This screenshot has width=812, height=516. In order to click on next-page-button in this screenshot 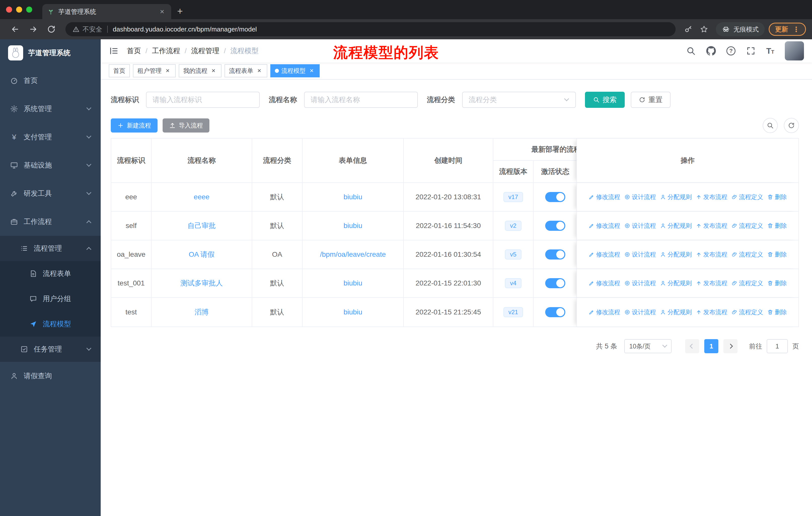, I will do `click(730, 346)`.